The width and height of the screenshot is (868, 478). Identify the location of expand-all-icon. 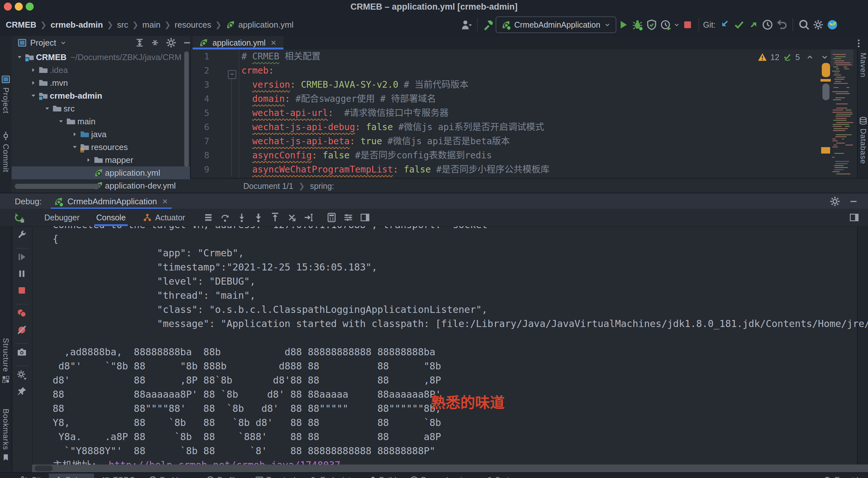
(140, 42).